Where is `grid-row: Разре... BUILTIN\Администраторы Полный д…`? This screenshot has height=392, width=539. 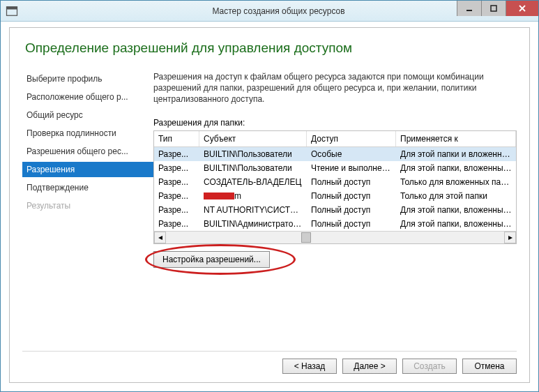 grid-row: Разре... BUILTIN\Администраторы Полный д… is located at coordinates (335, 224).